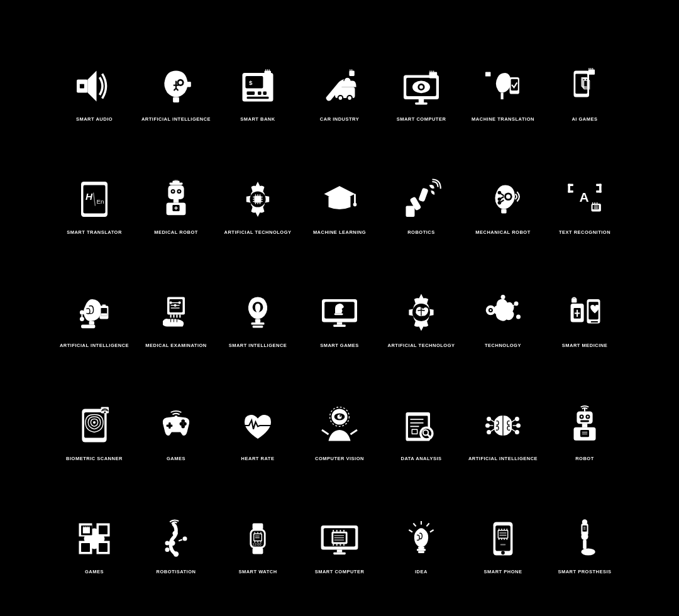 The width and height of the screenshot is (679, 616). What do you see at coordinates (340, 82) in the screenshot?
I see `icon-cell-car-industry: CAR INDUSTRY` at bounding box center [340, 82].